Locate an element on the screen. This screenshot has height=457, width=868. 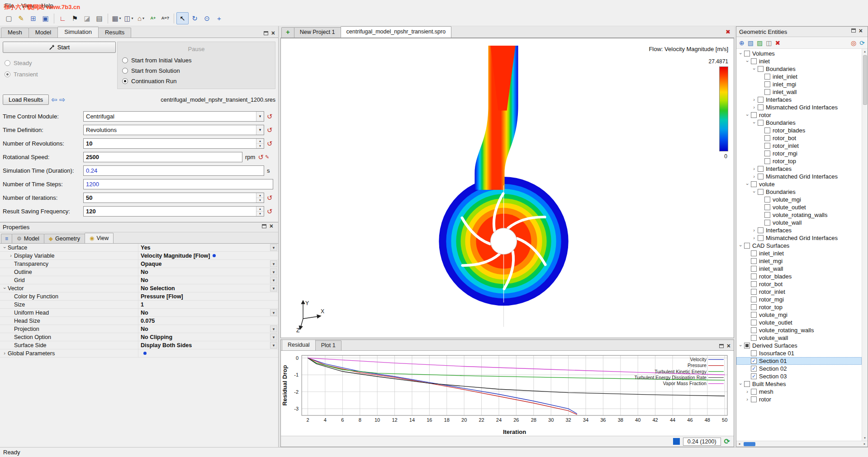
prop-color-by-function: Color by FunctionPressure [Flow] is located at coordinates (139, 297).